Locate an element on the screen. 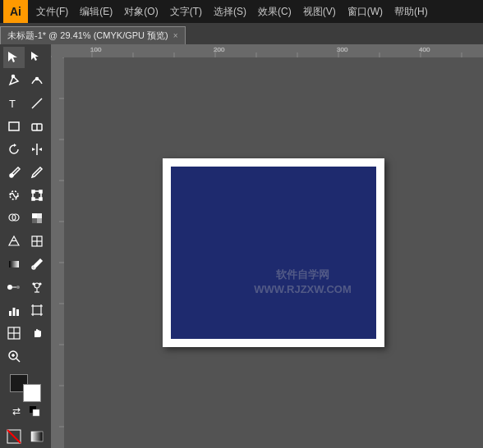  warp-tool is located at coordinates (14, 195).